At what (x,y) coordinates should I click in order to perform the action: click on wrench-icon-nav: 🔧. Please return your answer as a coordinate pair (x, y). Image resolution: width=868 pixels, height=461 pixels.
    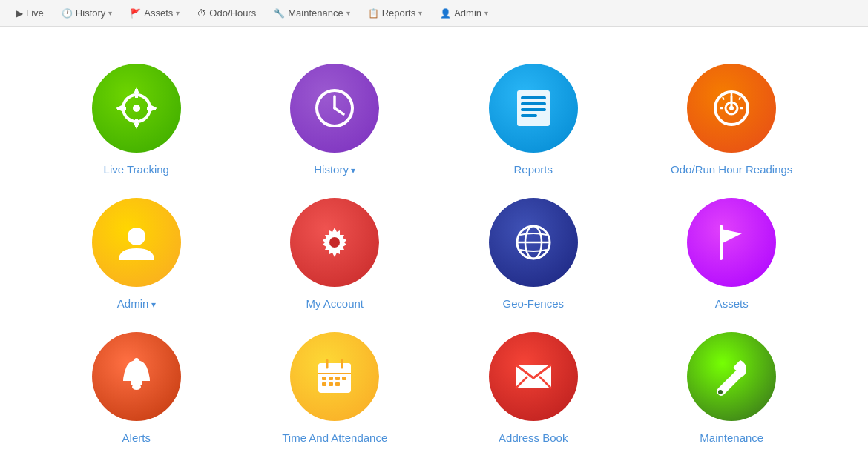
    Looking at the image, I should click on (279, 13).